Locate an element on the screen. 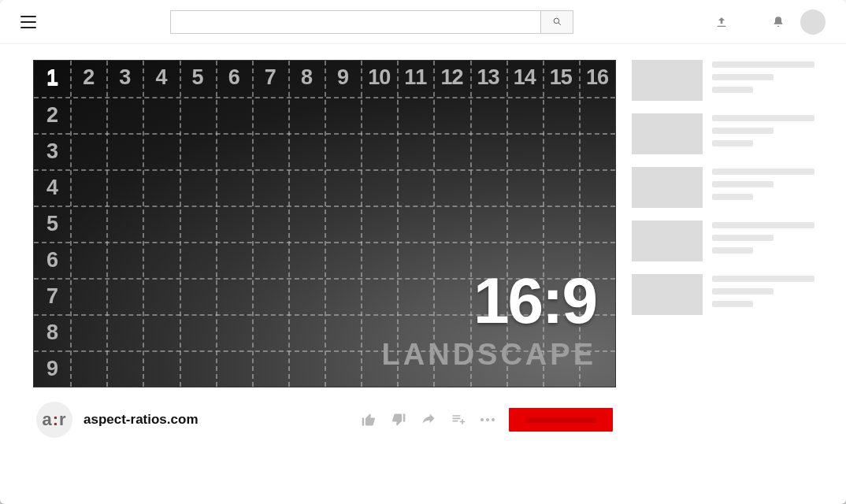 The height and width of the screenshot is (504, 846). dislike-button is located at coordinates (399, 420).